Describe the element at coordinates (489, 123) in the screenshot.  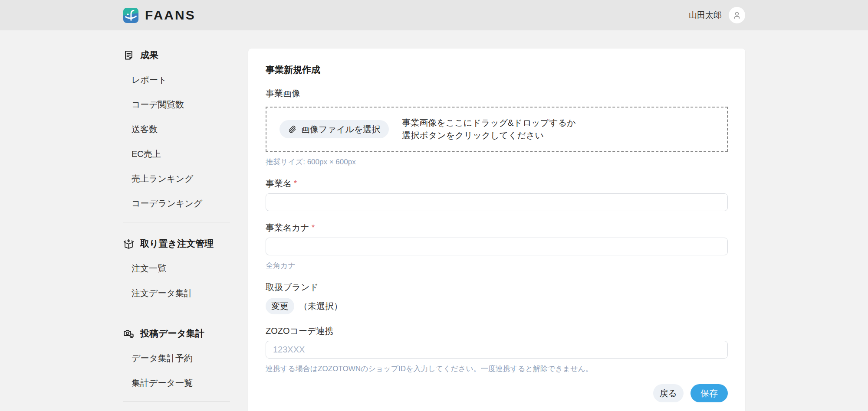
I see `dropzone-line1: 事業画像をここにドラッグ&ドロップするか` at that location.